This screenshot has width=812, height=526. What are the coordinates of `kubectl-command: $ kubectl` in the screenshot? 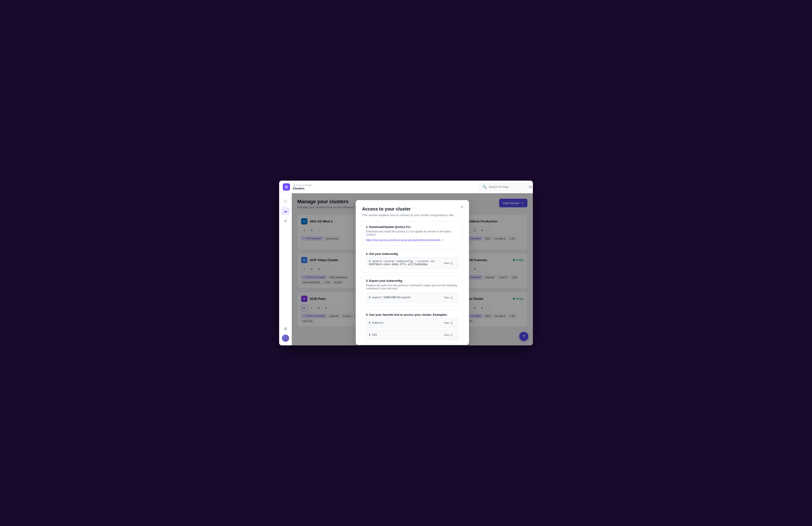 It's located at (376, 323).